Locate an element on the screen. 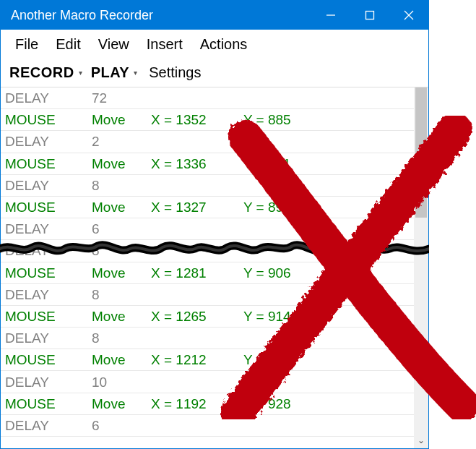  menubar: File Edit View Insert Actions is located at coordinates (215, 44).